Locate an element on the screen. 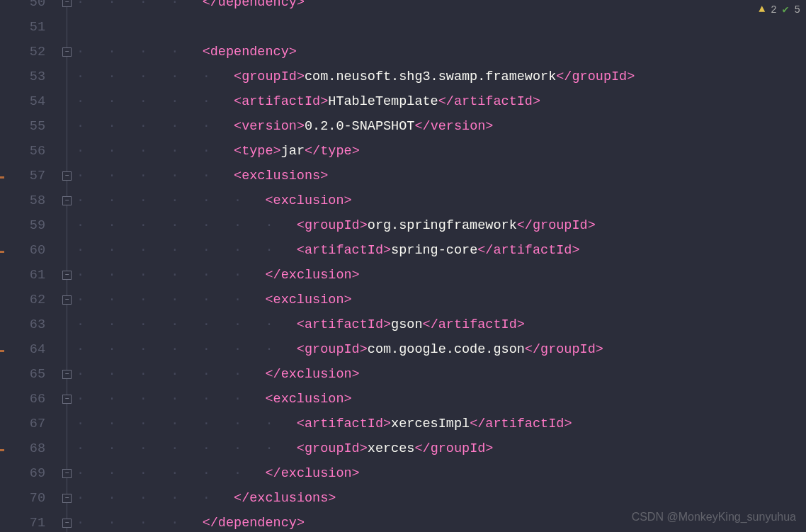 The image size is (806, 532). code-line: · · · · <dependency> is located at coordinates (441, 52).